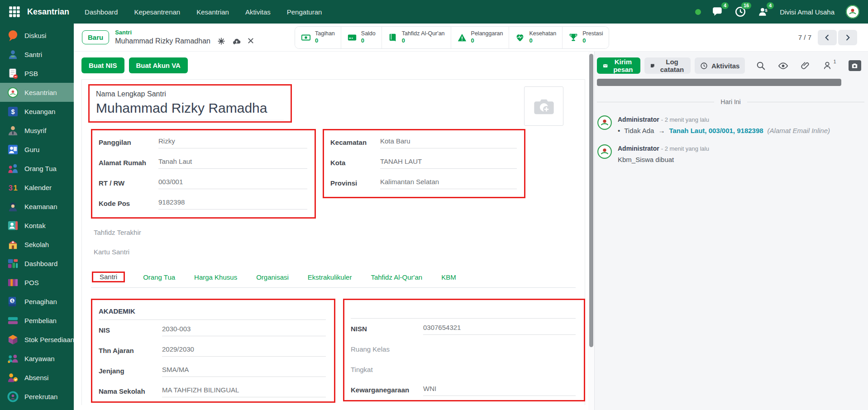 This screenshot has width=868, height=410. Describe the element at coordinates (215, 278) in the screenshot. I see `tab-harga-khusus: Harga Khusus` at that location.